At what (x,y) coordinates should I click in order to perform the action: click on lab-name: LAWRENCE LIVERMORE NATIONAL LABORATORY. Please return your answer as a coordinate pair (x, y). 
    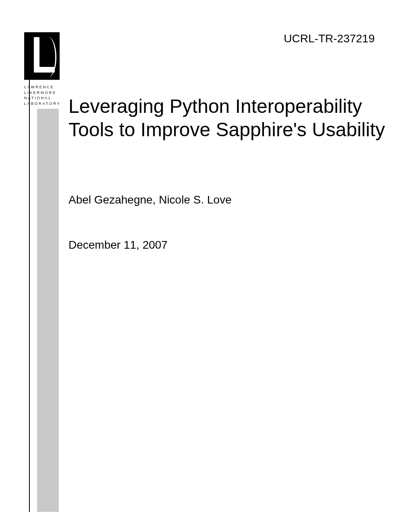
    Looking at the image, I should click on (44, 96).